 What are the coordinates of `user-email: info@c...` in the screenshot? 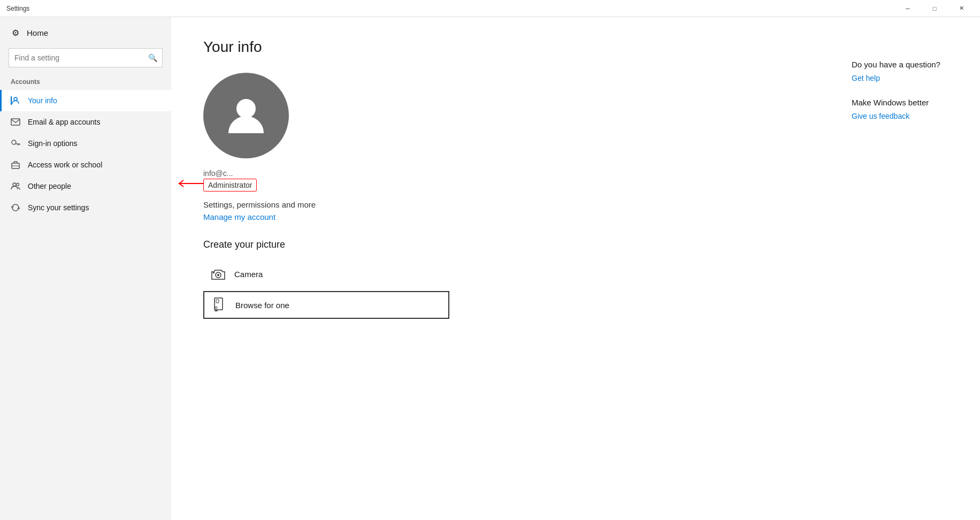 It's located at (501, 173).